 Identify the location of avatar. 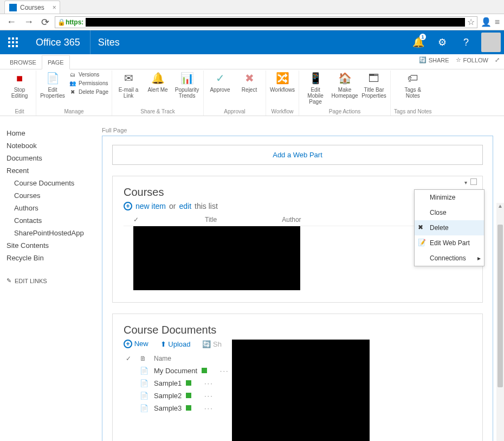
(491, 42).